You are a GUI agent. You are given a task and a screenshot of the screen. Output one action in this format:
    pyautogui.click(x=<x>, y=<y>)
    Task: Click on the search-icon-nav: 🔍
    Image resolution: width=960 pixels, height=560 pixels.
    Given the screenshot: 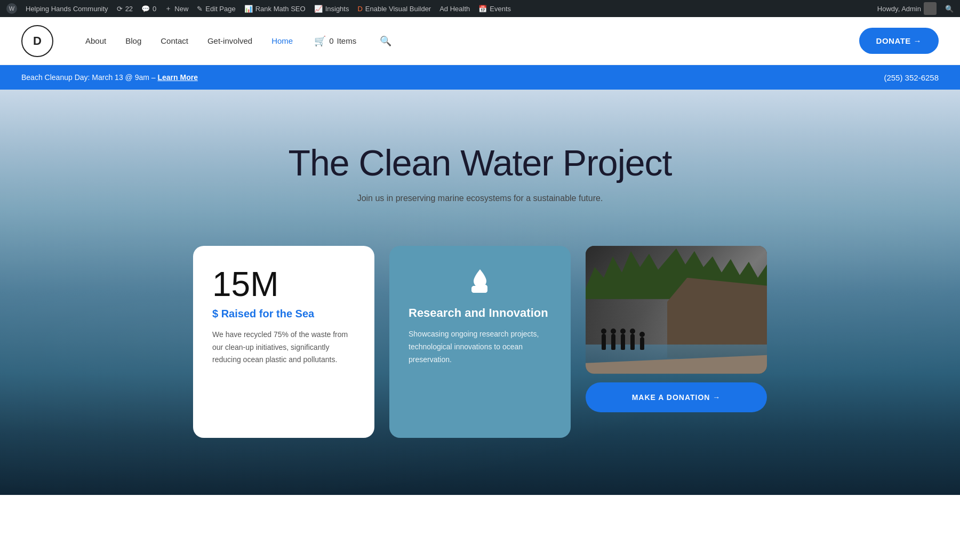 What is the action you would take?
    pyautogui.click(x=386, y=41)
    